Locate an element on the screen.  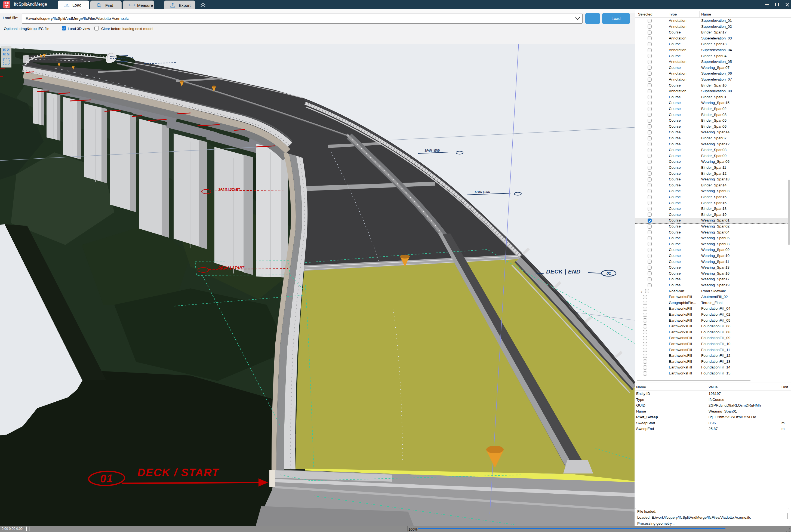
svg-text: DECK | START is located at coordinates (231, 268).